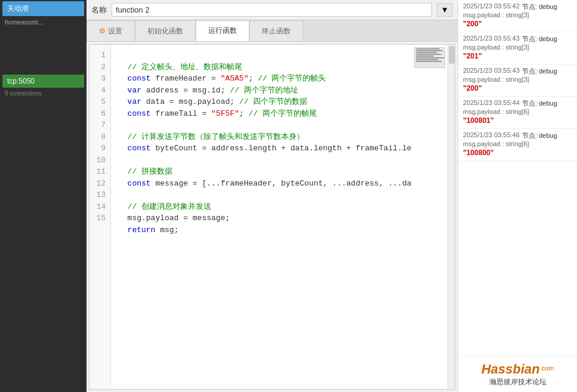 Image resolution: width=577 pixels, height=392 pixels. I want to click on scrollbar-thumb, so click(452, 55).